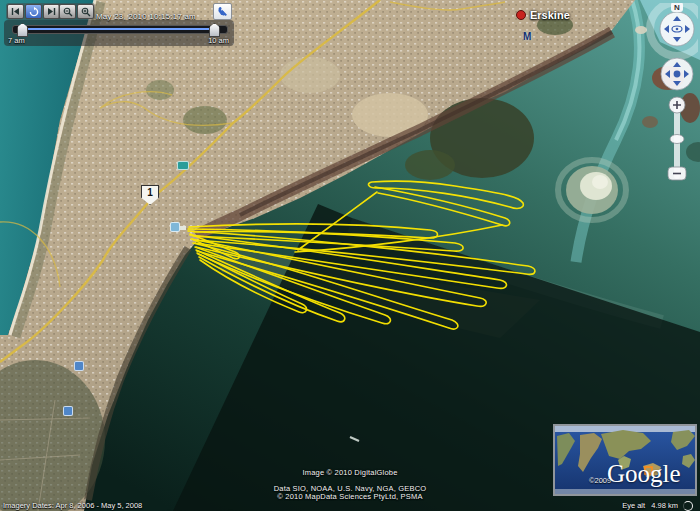  What do you see at coordinates (119, 33) in the screenshot?
I see `time-slider-panel: 7 am 10 am` at bounding box center [119, 33].